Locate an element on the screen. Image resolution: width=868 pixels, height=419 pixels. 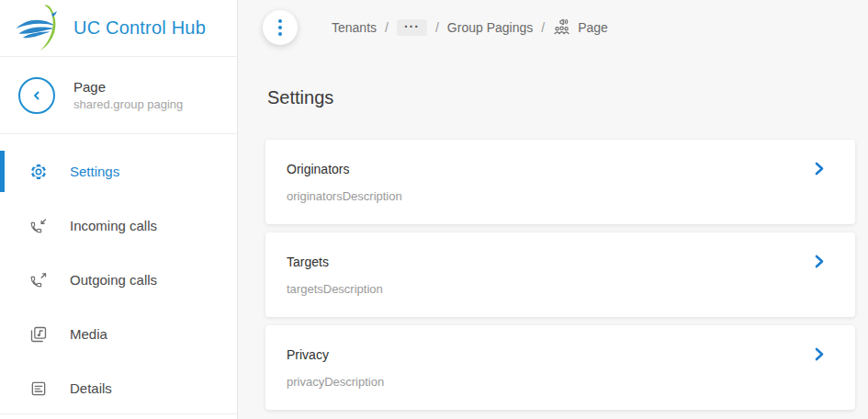
brand-header: UC Control Hub is located at coordinates (118, 28).